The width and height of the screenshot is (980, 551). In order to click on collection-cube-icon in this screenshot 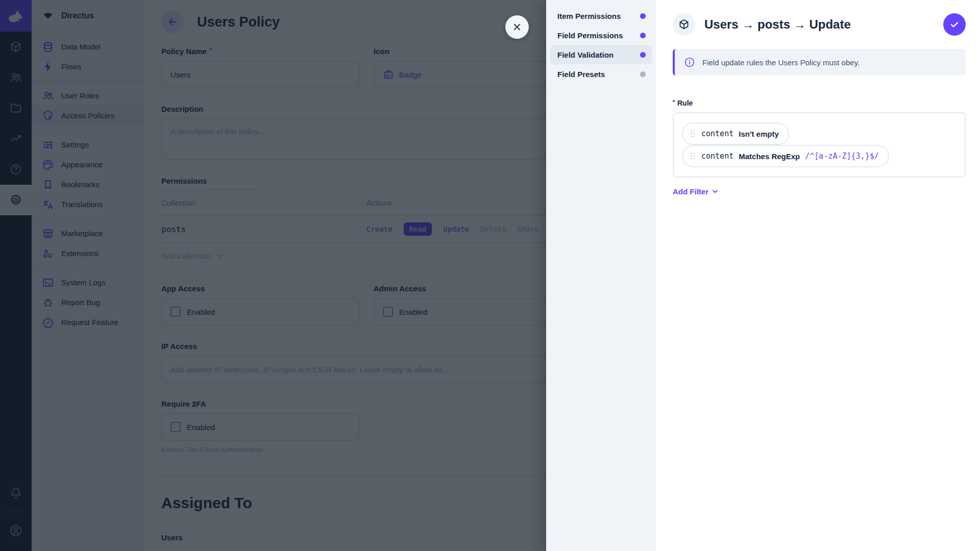, I will do `click(684, 24)`.